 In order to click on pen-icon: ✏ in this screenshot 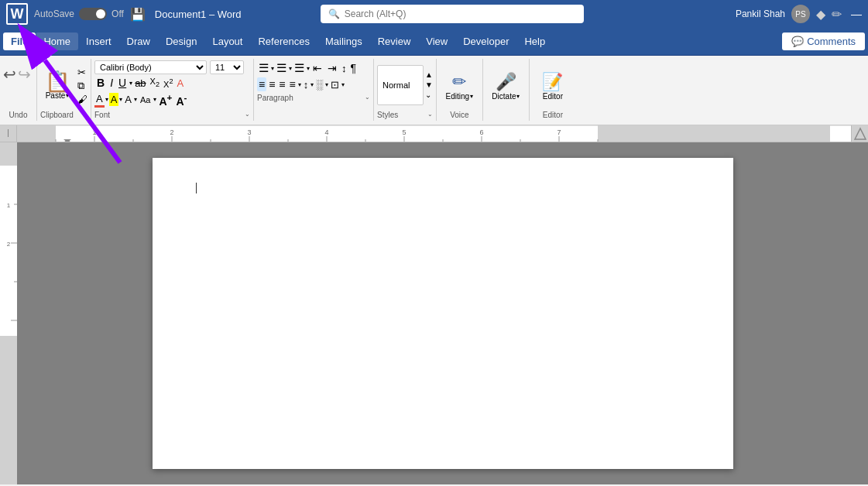, I will do `click(836, 14)`.